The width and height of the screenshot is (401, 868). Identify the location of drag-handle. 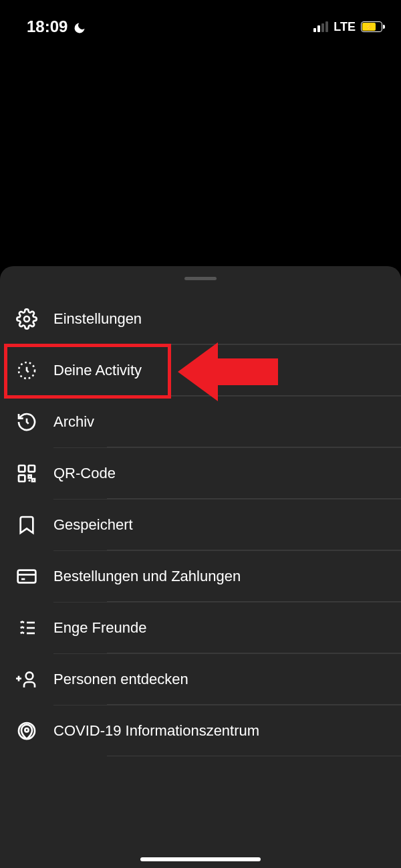
(200, 278).